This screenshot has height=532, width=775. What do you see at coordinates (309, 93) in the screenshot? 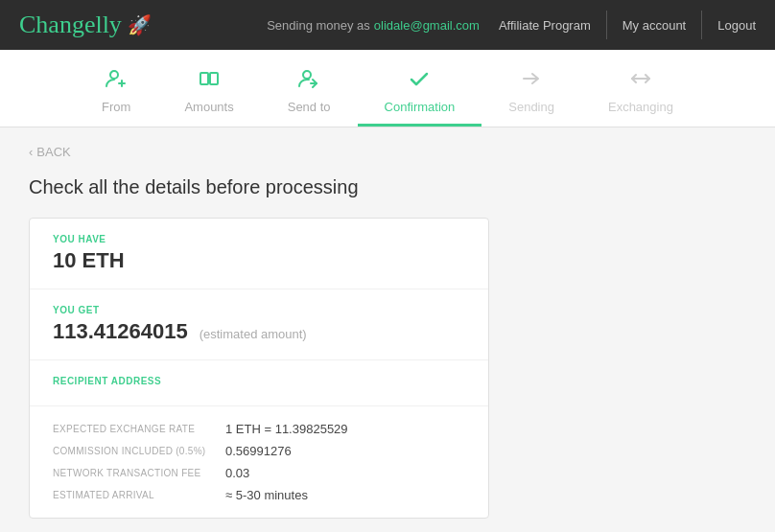
I see `step-send-to: Send to` at bounding box center [309, 93].